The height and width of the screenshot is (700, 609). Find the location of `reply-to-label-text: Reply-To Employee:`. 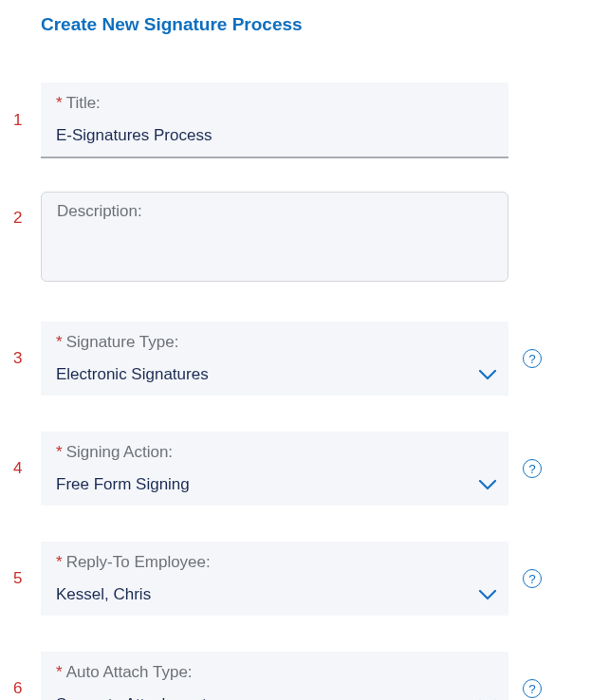

reply-to-label-text: Reply-To Employee: is located at coordinates (138, 562).